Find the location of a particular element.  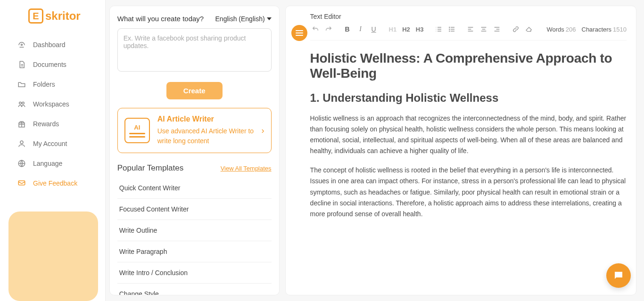

sidebar-item-label: Rewards is located at coordinates (46, 124).